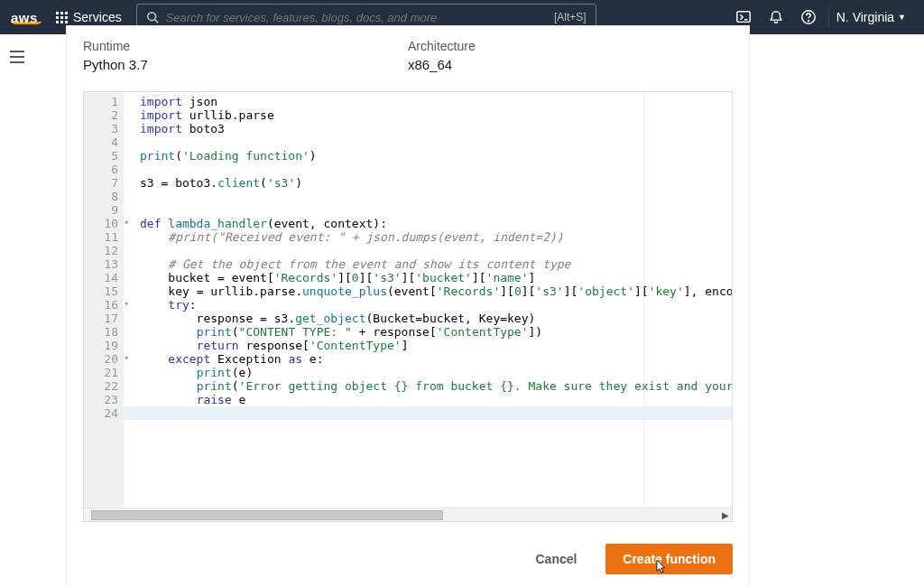 The height and width of the screenshot is (587, 924). Describe the element at coordinates (17, 57) in the screenshot. I see `side-nav-toggle` at that location.